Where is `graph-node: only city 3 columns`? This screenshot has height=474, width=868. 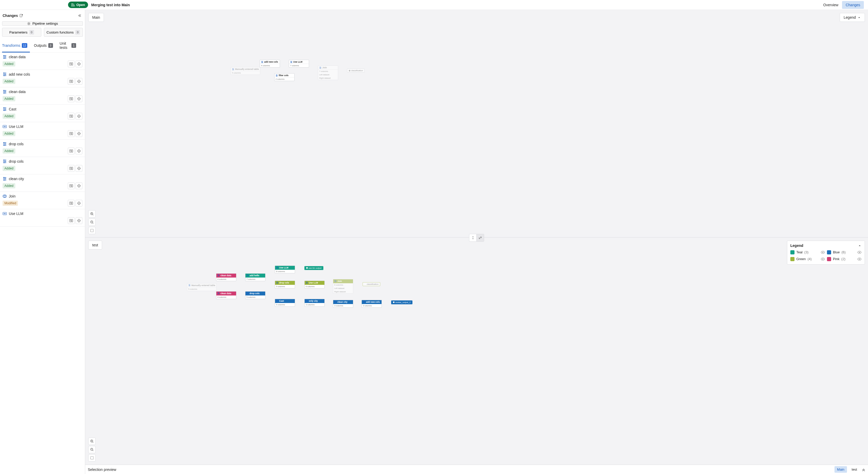 graph-node: only city 3 columns is located at coordinates (314, 303).